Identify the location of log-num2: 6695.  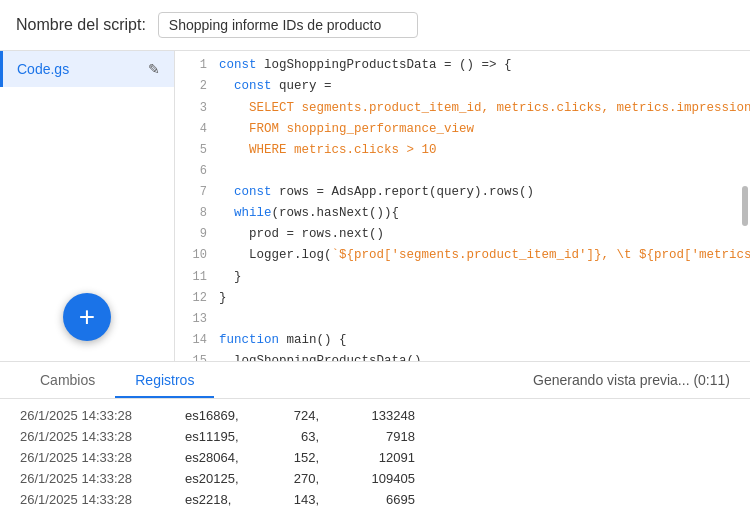
(375, 500).